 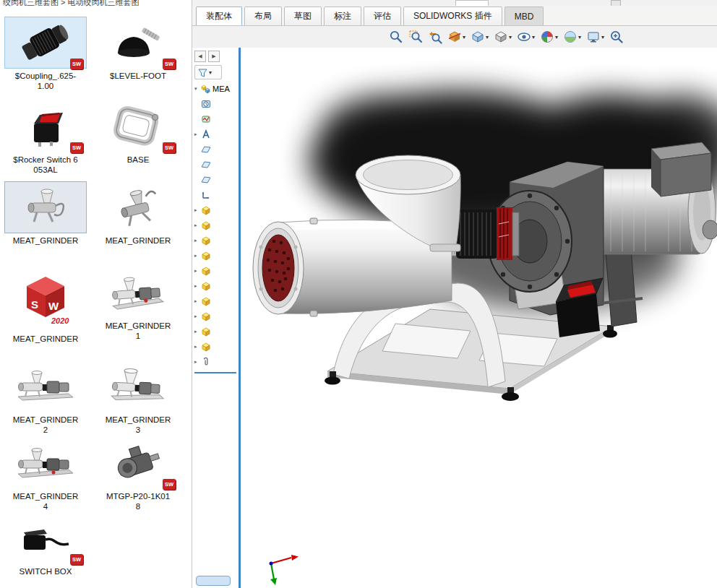 I want to click on tab-solidworks-addins: SOLIDWORKS 插件, so click(x=452, y=16).